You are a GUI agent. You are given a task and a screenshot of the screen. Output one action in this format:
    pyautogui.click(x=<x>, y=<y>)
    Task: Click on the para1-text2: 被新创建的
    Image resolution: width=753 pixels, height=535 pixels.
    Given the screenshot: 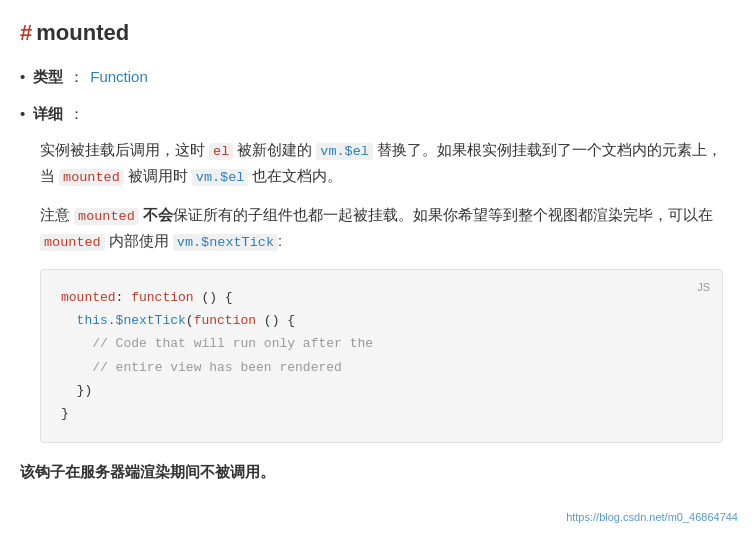 What is the action you would take?
    pyautogui.click(x=274, y=150)
    